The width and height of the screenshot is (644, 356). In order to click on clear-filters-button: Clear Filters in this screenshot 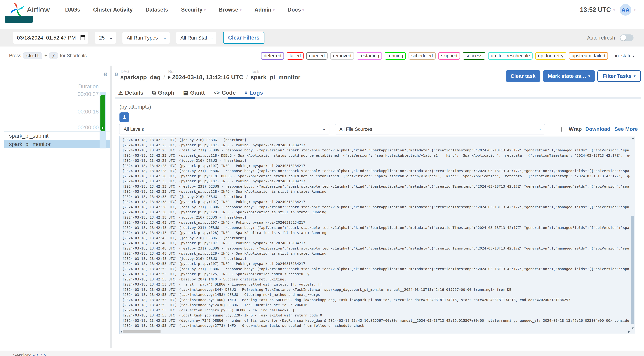, I will do `click(244, 38)`.